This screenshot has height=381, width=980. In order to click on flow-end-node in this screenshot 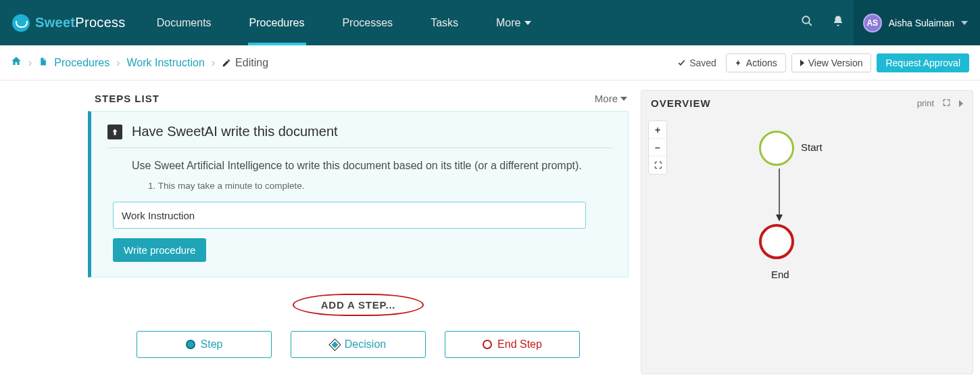, I will do `click(777, 242)`.